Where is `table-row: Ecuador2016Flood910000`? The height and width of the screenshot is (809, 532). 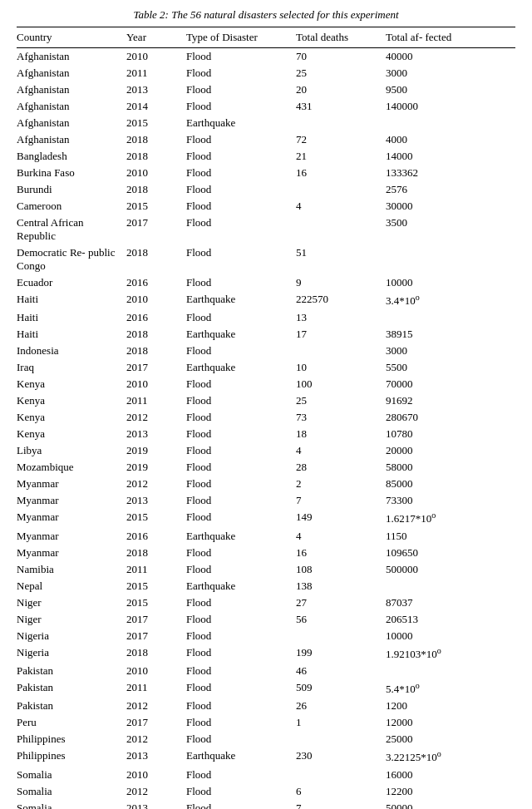
table-row: Ecuador2016Flood910000 is located at coordinates (266, 283).